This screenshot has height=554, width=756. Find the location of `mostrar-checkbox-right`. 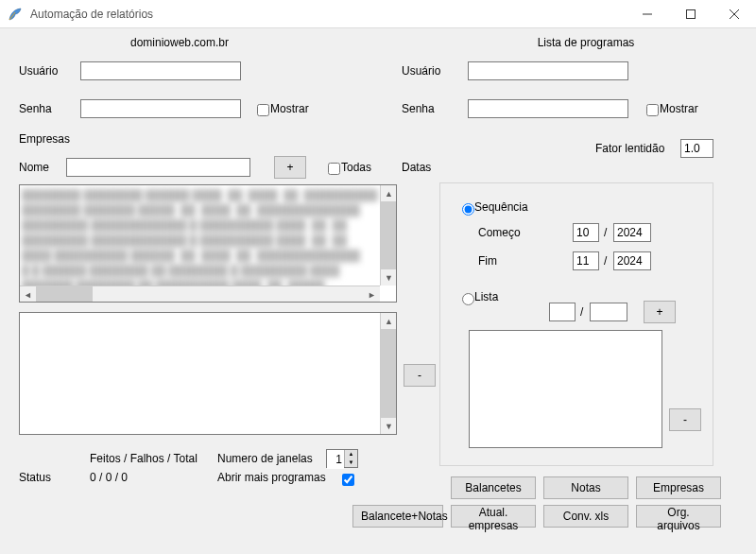

mostrar-checkbox-right is located at coordinates (652, 110).